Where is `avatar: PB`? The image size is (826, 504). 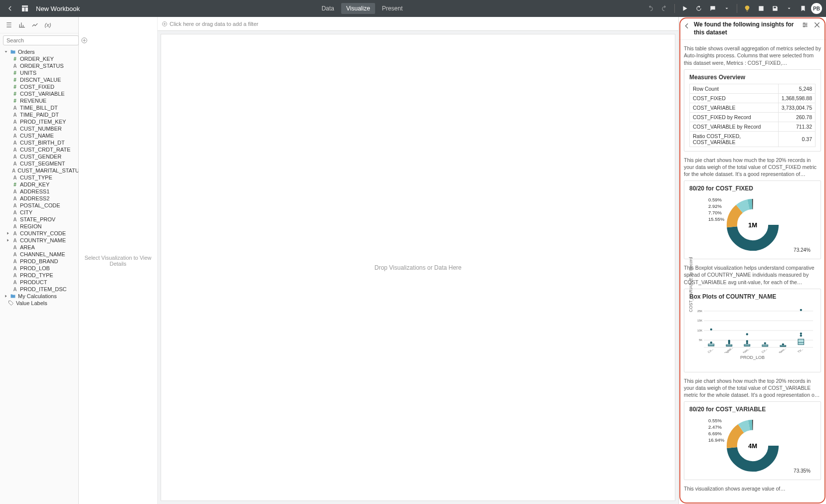 avatar: PB is located at coordinates (817, 8).